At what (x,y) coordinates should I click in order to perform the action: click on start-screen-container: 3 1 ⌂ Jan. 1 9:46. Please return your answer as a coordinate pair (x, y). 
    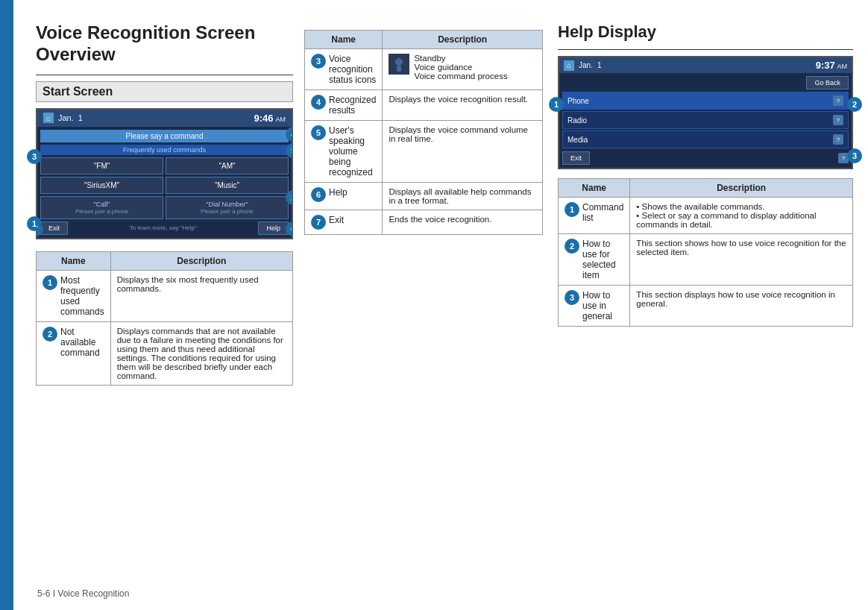
    Looking at the image, I should click on (164, 174).